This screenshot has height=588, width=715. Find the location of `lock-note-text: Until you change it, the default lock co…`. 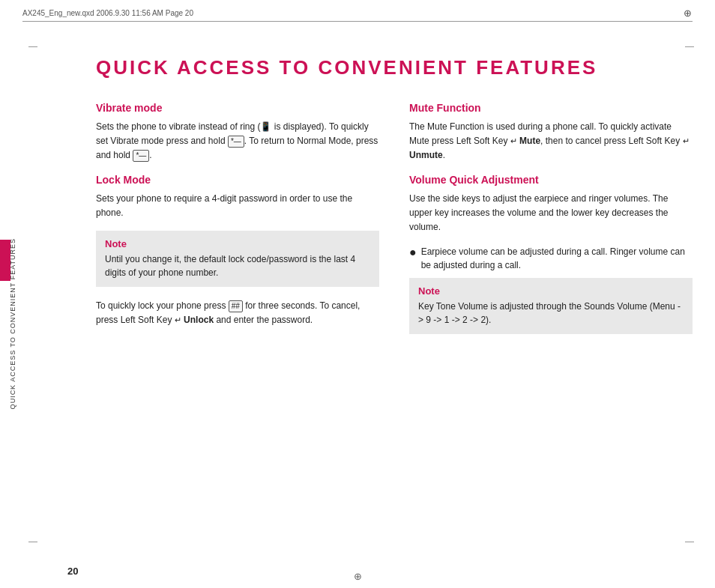

lock-note-text: Until you change it, the default lock co… is located at coordinates (238, 266).